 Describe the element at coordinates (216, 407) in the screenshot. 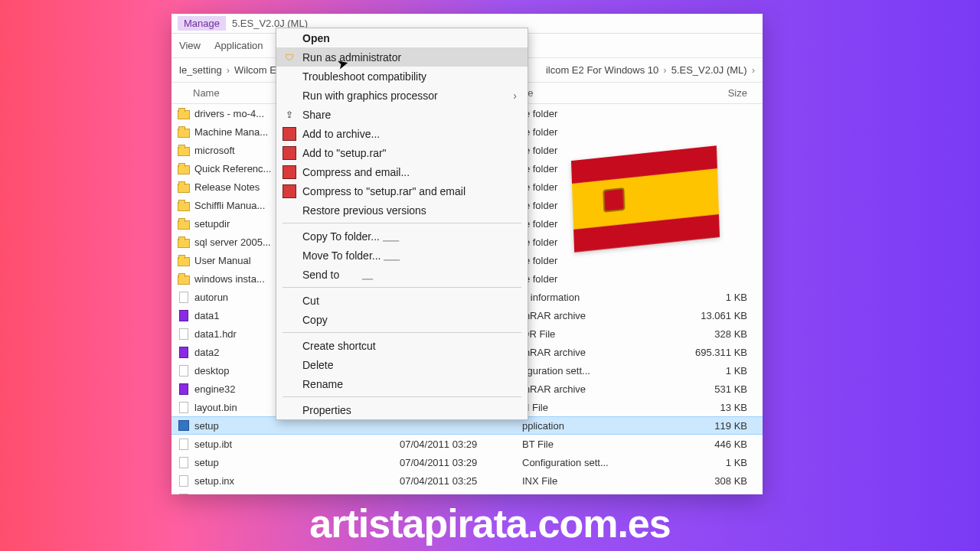

I see `file-name: layout.bin` at that location.